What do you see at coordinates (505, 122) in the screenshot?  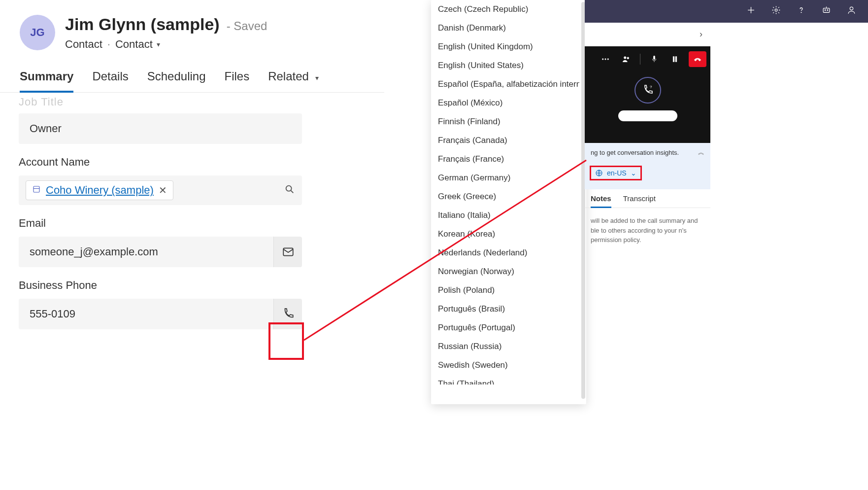 I see `language-option: Finnish (Finland)` at bounding box center [505, 122].